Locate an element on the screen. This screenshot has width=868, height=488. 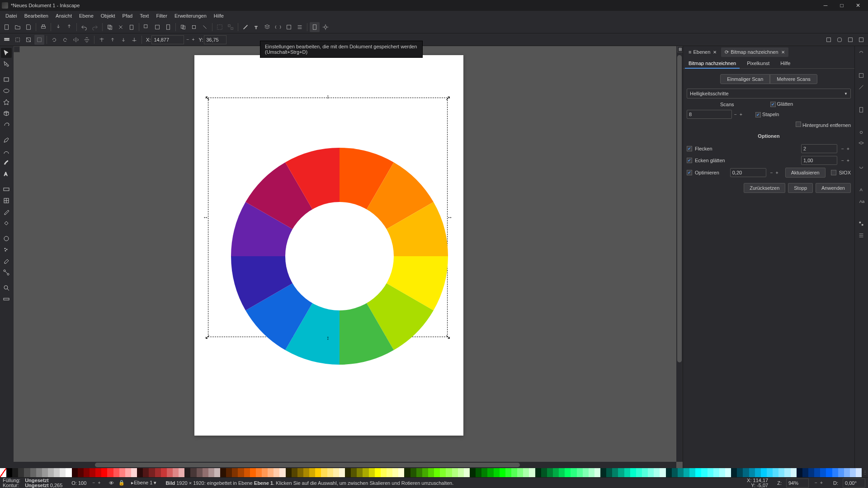
no-fill-swatch is located at coordinates (3, 473).